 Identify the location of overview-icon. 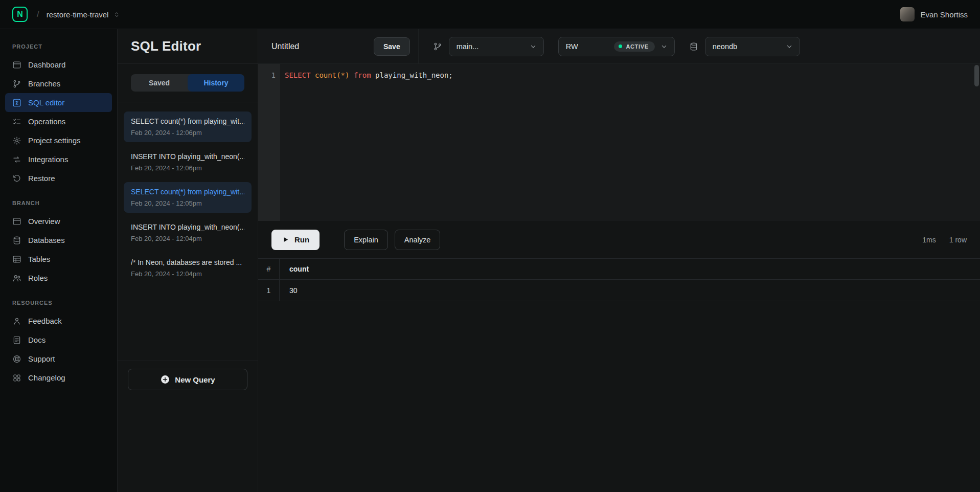
(17, 221).